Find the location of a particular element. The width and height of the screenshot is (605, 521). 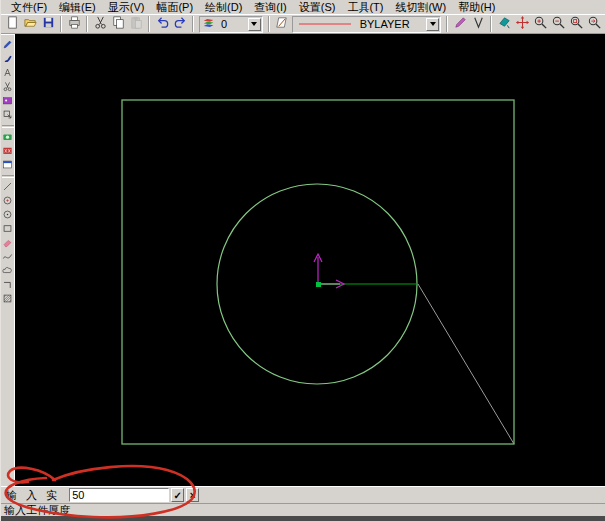

zoom-out-icon is located at coordinates (558, 24).